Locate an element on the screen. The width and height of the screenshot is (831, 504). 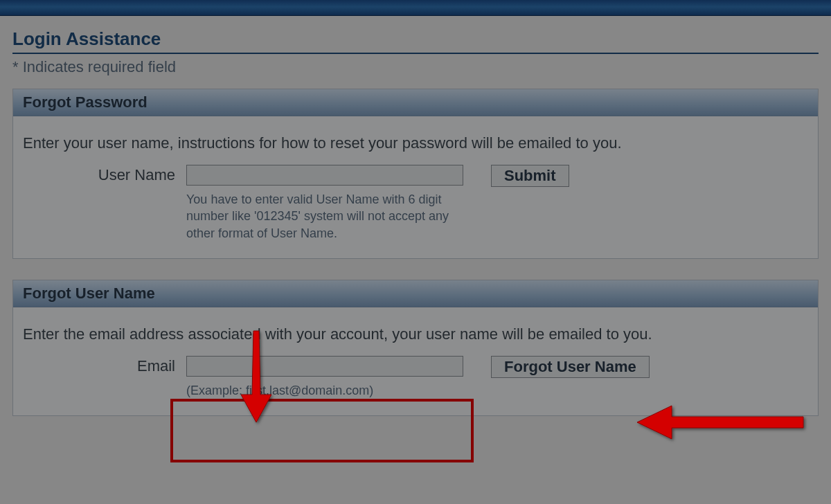
required-indicator-note: * Indicates required field is located at coordinates (416, 67).